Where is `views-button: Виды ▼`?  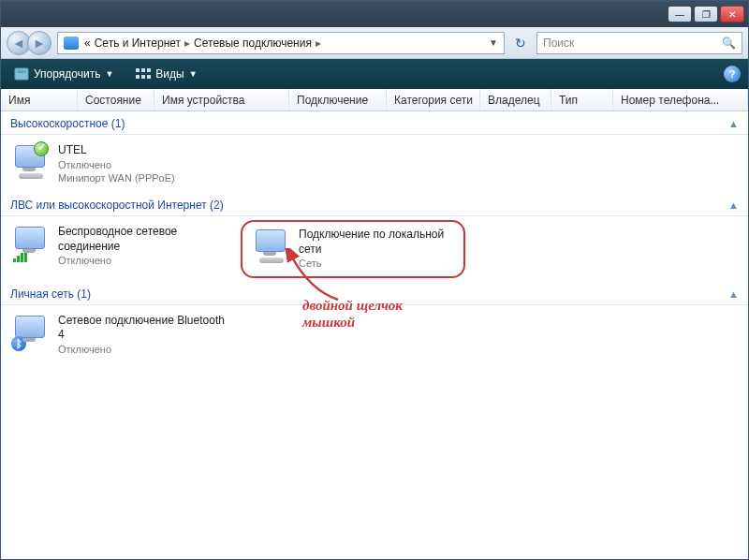 views-button: Виды ▼ is located at coordinates (167, 74).